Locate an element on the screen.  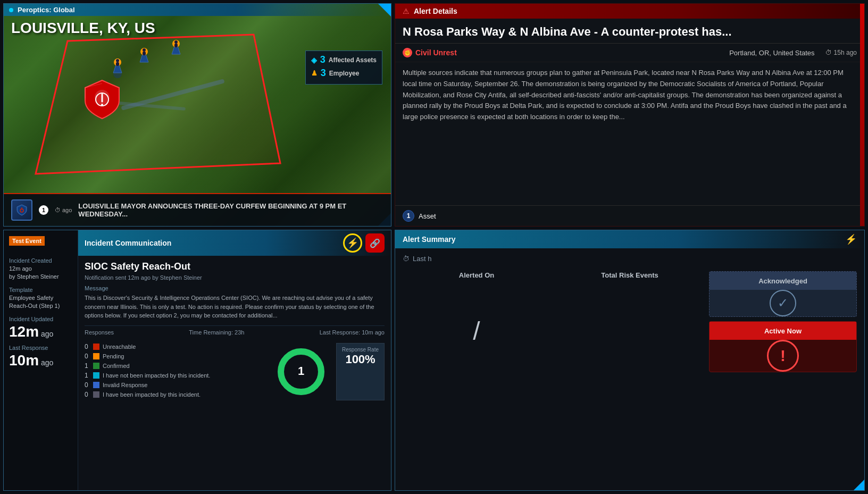
response-rate-box: Response Rate 100% is located at coordinates (361, 372).